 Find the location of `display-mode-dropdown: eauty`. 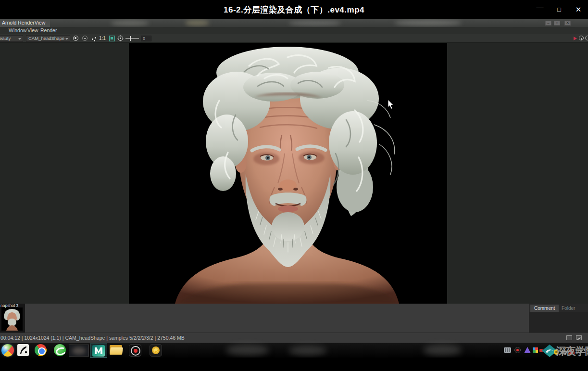

display-mode-dropdown: eauty is located at coordinates (12, 38).